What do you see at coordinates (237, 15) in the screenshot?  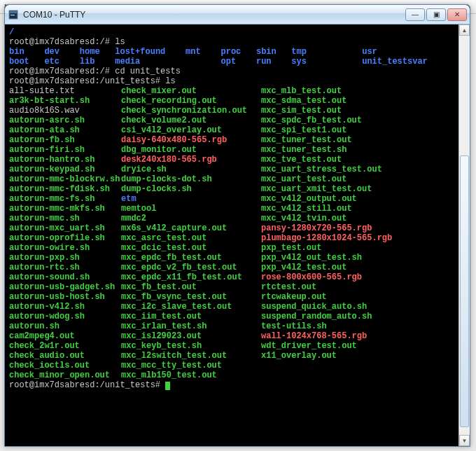 I see `titlebar: COM10 - PuTTY — ▣ ✕` at bounding box center [237, 15].